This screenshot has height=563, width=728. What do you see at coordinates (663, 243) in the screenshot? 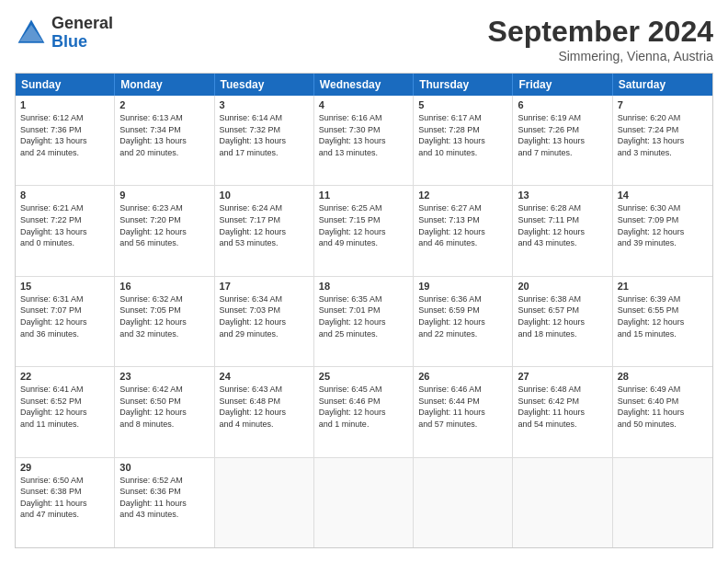
I see `cell-line: and 39 minutes.` at bounding box center [663, 243].